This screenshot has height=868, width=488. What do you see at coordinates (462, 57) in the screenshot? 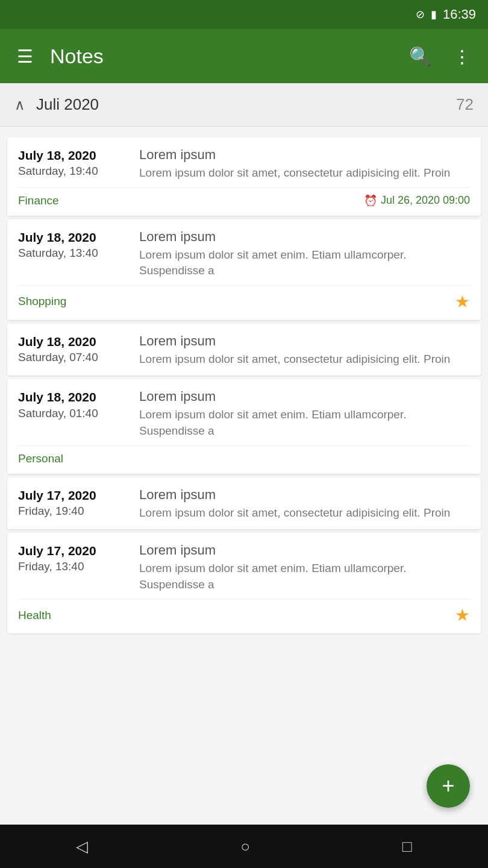
I see `more-options-icon: ⋮` at bounding box center [462, 57].